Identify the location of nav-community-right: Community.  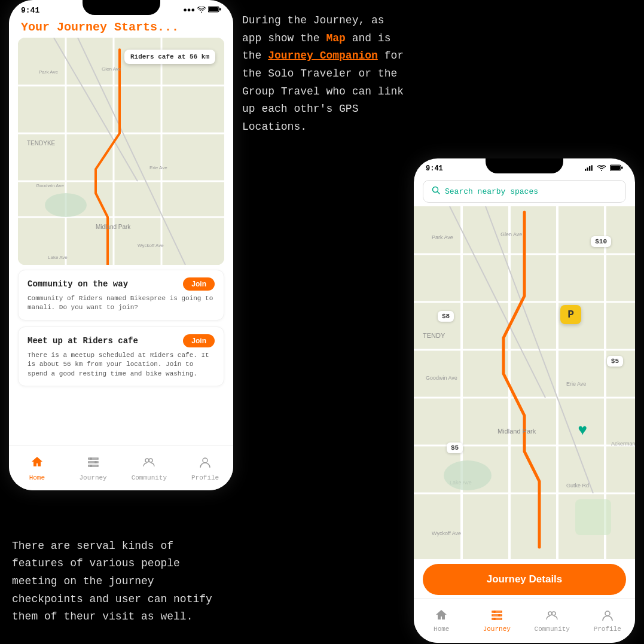
(553, 621).